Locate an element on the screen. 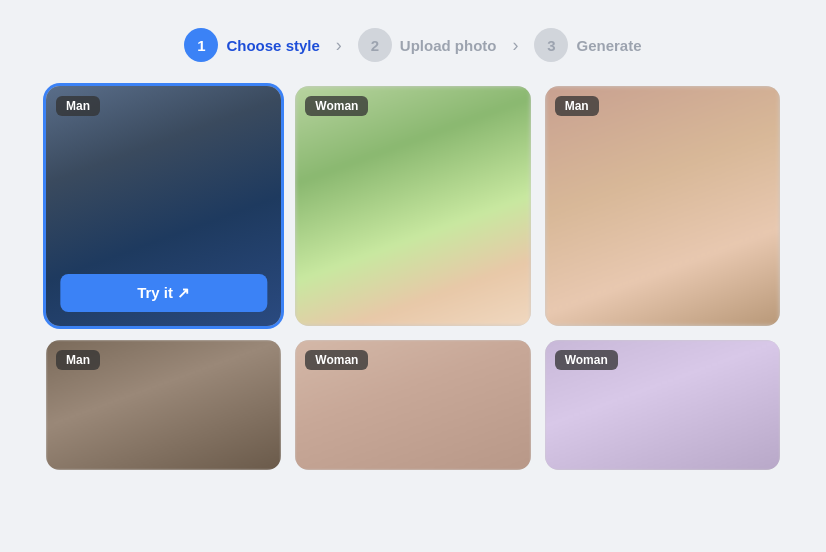  card-woman-bottom2: Woman is located at coordinates (412, 405).